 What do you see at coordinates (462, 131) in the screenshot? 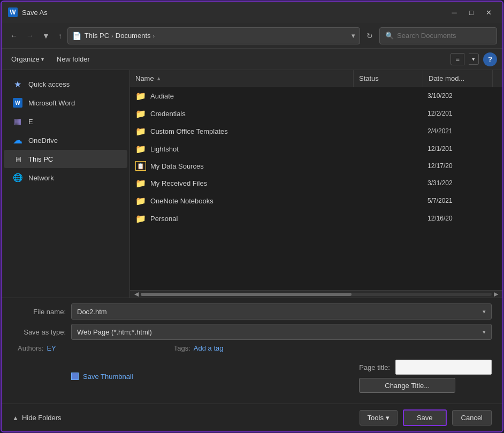
I see `file-date: 2/4/2021` at bounding box center [462, 131].